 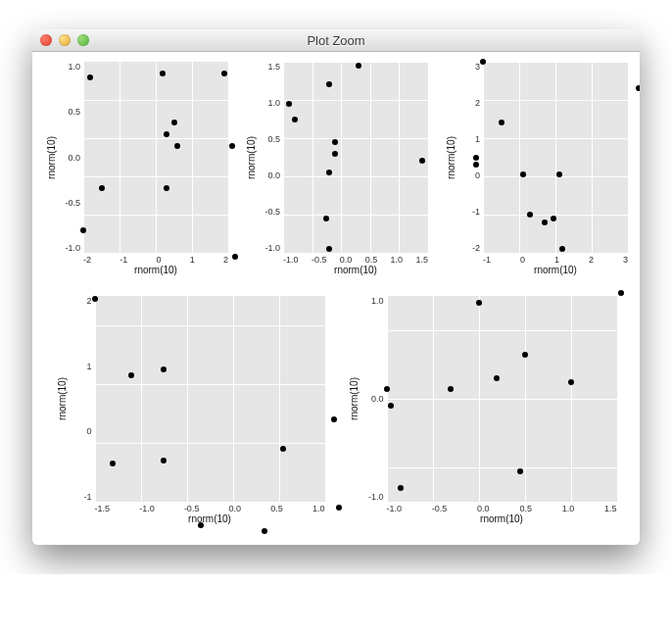 What do you see at coordinates (71, 157) in the screenshot?
I see `y-axis-ticks: 1.00.50.0-0.5-1.0` at bounding box center [71, 157].